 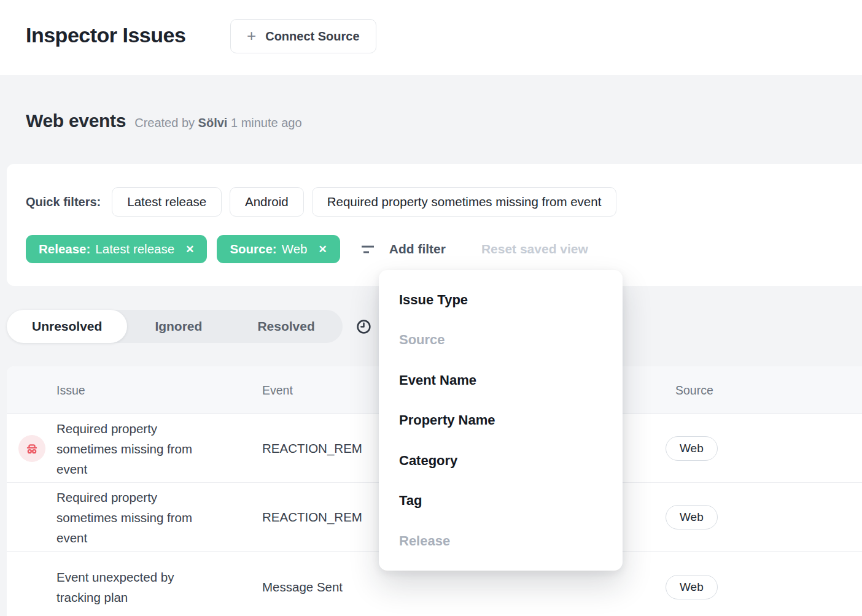 I want to click on add-filter-label: Add filter, so click(x=417, y=249).